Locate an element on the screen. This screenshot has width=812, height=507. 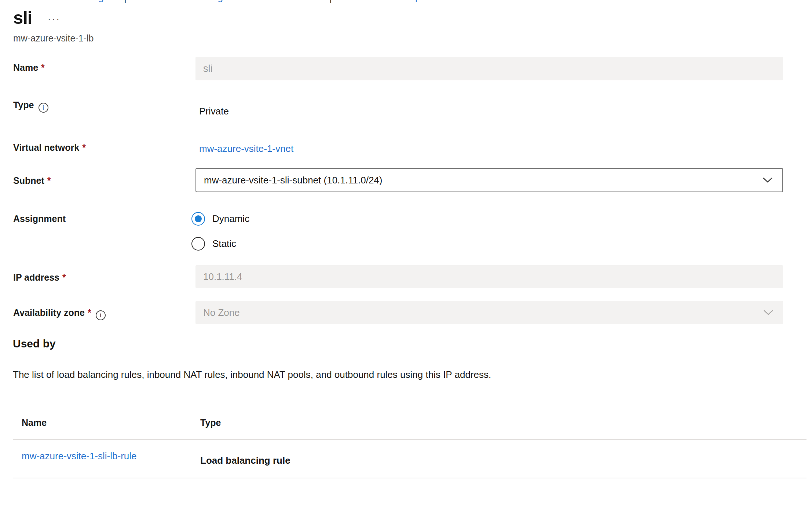
radio-label: Dynamic is located at coordinates (231, 219).